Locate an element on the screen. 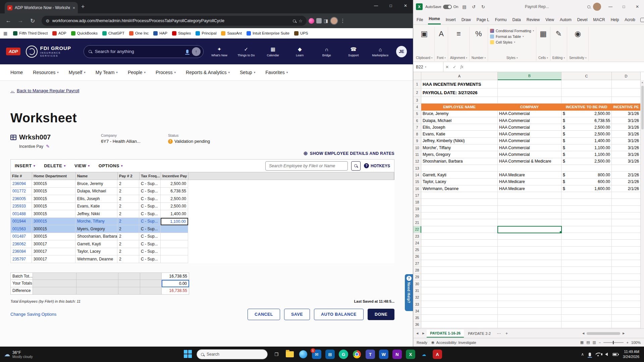 The height and width of the screenshot is (362, 644). cell-A23 is located at coordinates (460, 236).